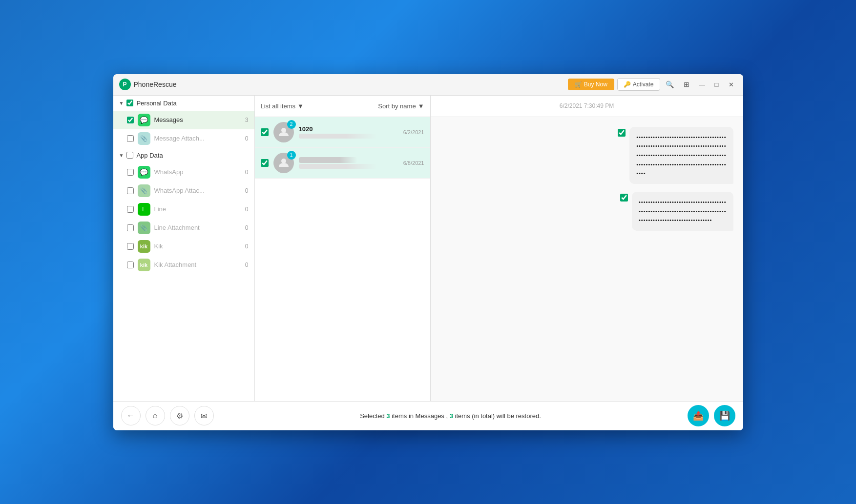 The image size is (856, 504). Describe the element at coordinates (681, 155) in the screenshot. I see `bubble-0: •••••••••••••••••••••••••••••••••••••• •…` at that location.